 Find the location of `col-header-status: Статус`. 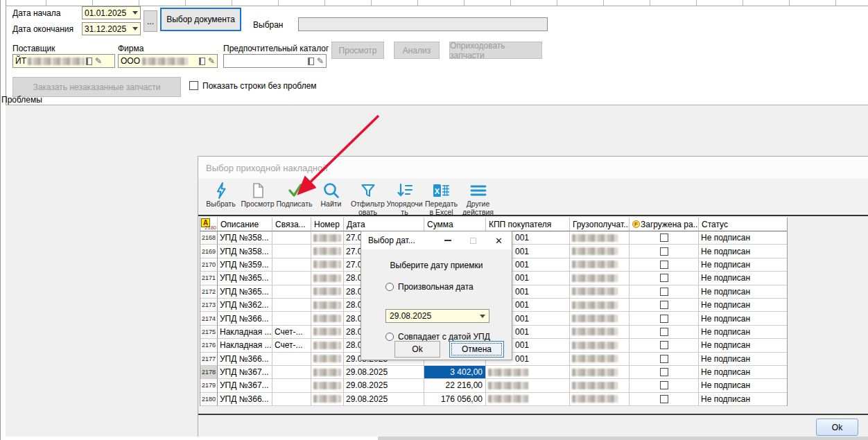

col-header-status: Статус is located at coordinates (743, 225).